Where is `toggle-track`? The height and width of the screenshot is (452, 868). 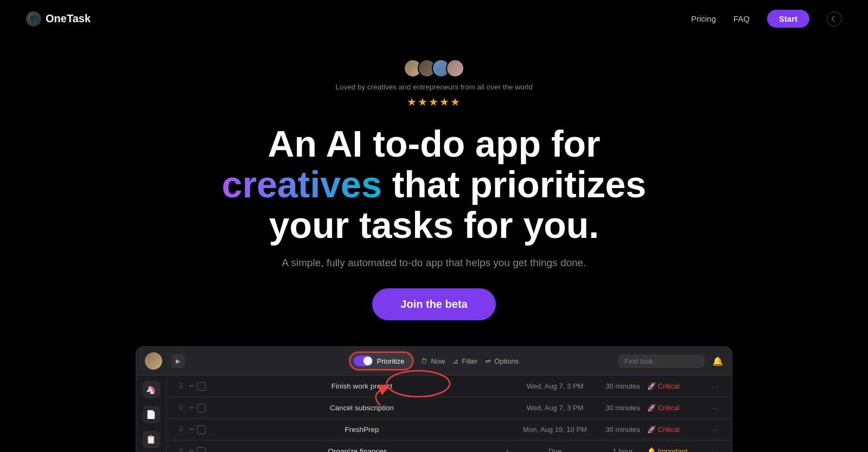
toggle-track is located at coordinates (363, 361).